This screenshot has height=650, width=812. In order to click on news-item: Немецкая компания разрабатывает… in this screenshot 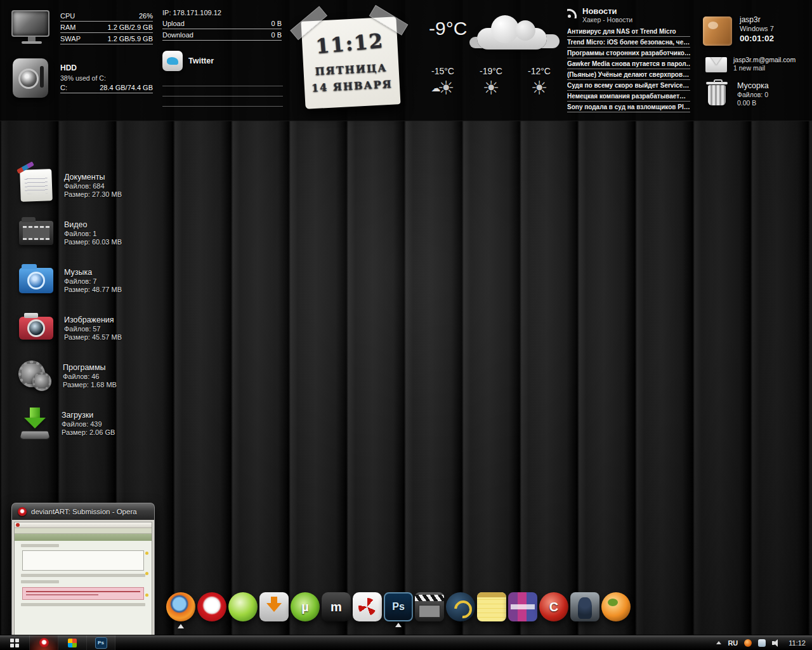, I will do `click(629, 96)`.